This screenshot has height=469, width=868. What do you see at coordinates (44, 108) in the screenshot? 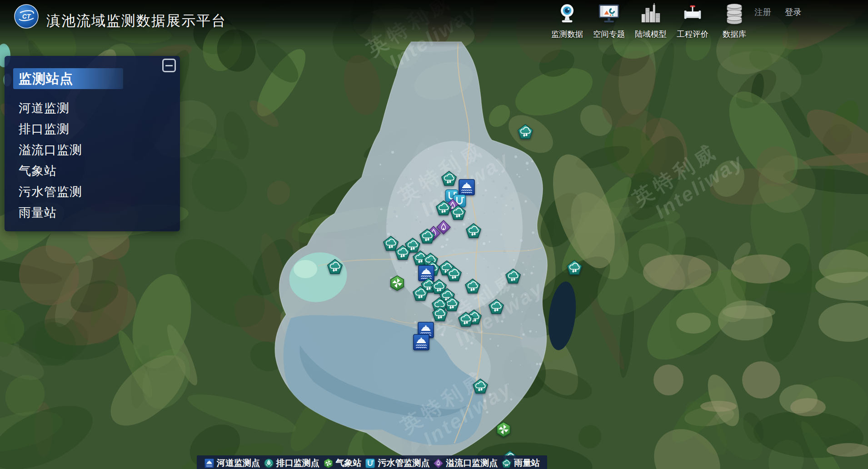
I see `sidebar-item-0: 河道监测` at bounding box center [44, 108].